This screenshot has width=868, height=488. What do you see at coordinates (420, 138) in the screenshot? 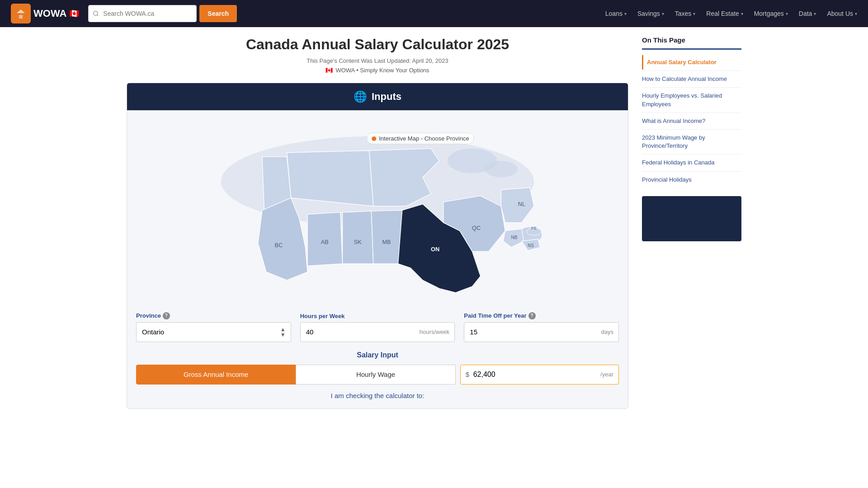
I see `map-label: Interactive Map - Choose Province` at bounding box center [420, 138].